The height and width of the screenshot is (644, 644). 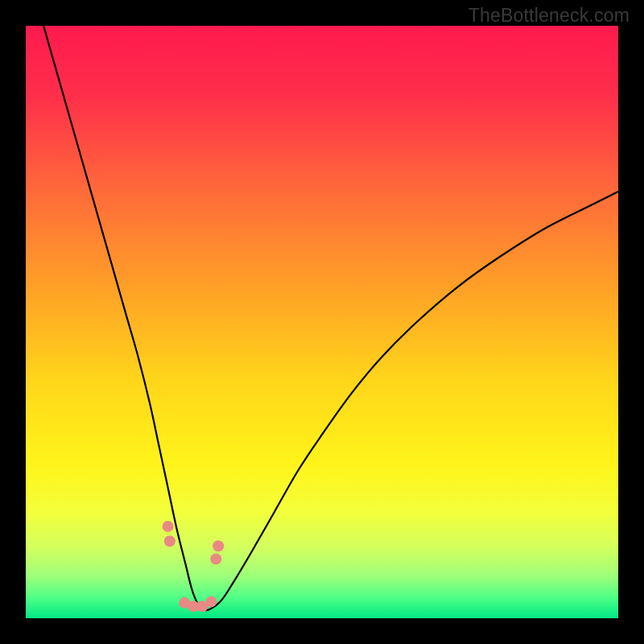 I want to click on marker-cluster, so click(x=193, y=567).